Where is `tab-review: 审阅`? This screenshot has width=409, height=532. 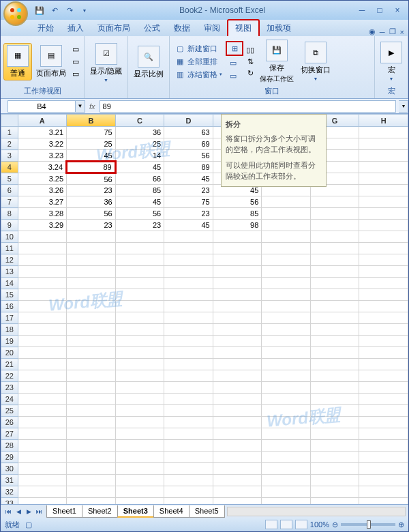 tab-review: 审阅 is located at coordinates (212, 29).